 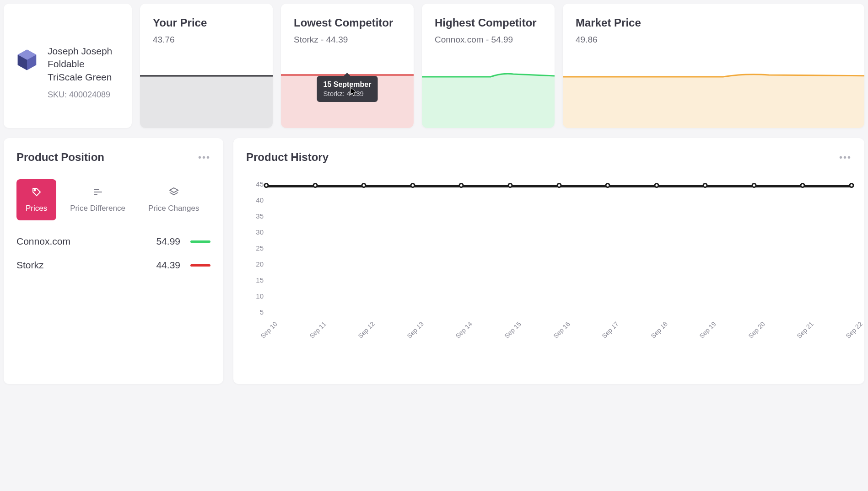 I want to click on card-value: Connox.com - 54.99, so click(x=488, y=40).